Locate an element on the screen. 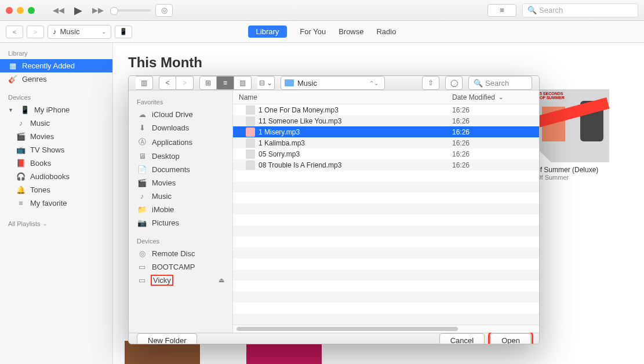  sidebar-item-icloud: ☁iCloud Drive is located at coordinates (181, 115).